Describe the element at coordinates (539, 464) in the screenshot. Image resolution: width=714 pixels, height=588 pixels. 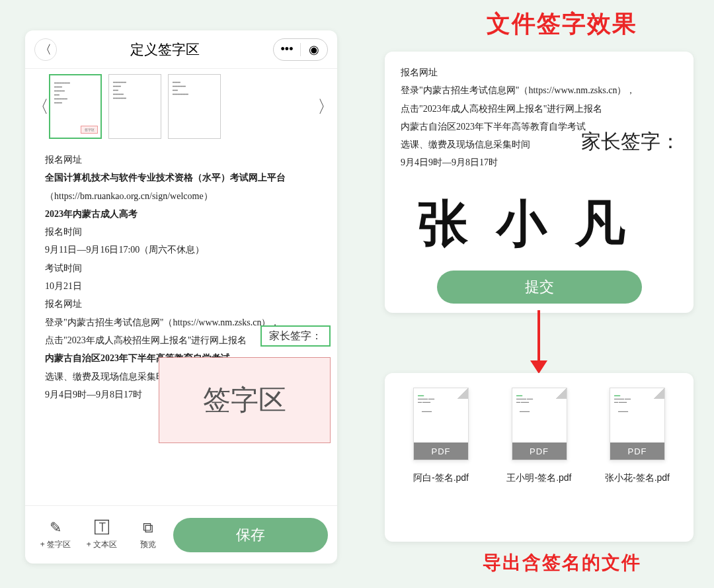
I see `exported-file: ▂▂▂▂▂▂▂▂ ▂▂▂▂▂ ▂▂▂▂ ▂▂▂▂▂ PDF 王小明-签名.pdf` at that location.